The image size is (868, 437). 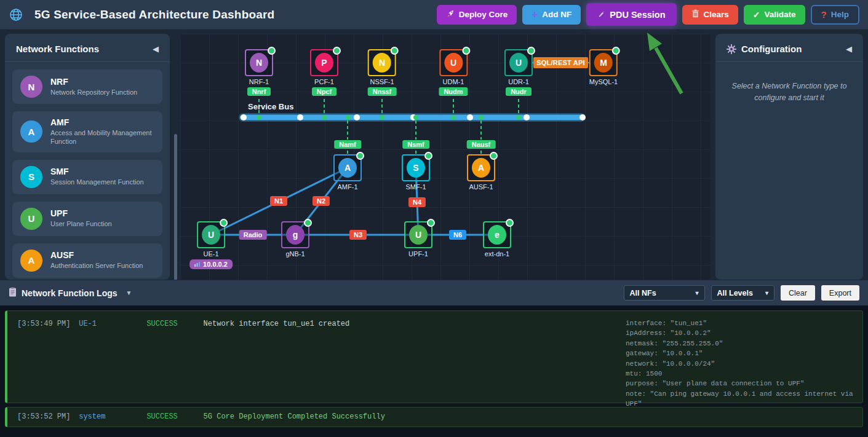 I want to click on deploy-core-label: Deploy Core, so click(x=484, y=15).